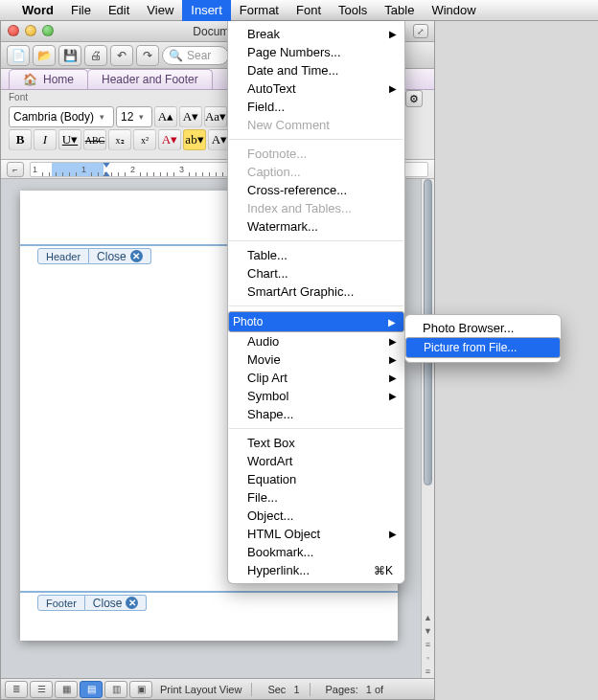 The height and width of the screenshot is (700, 598). What do you see at coordinates (427, 658) in the screenshot?
I see `browse-object-icon: ◦` at bounding box center [427, 658].